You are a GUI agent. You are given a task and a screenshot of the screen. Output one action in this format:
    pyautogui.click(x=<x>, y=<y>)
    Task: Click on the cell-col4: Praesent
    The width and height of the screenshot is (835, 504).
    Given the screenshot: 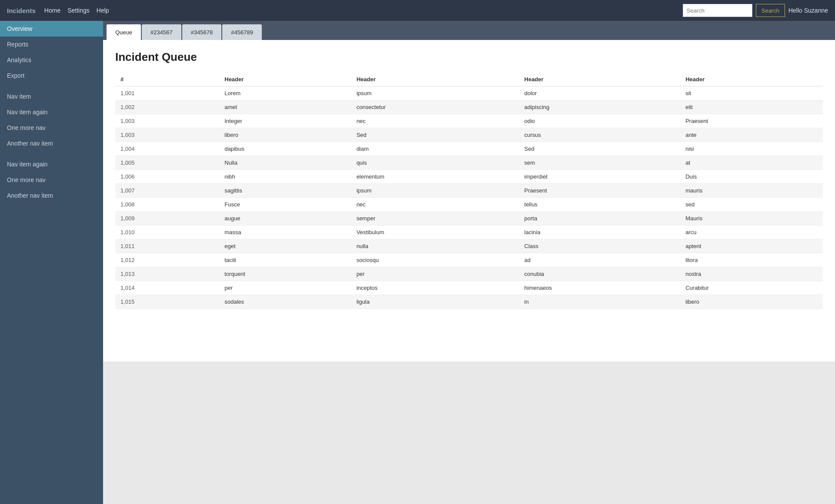 What is the action you would take?
    pyautogui.click(x=752, y=121)
    